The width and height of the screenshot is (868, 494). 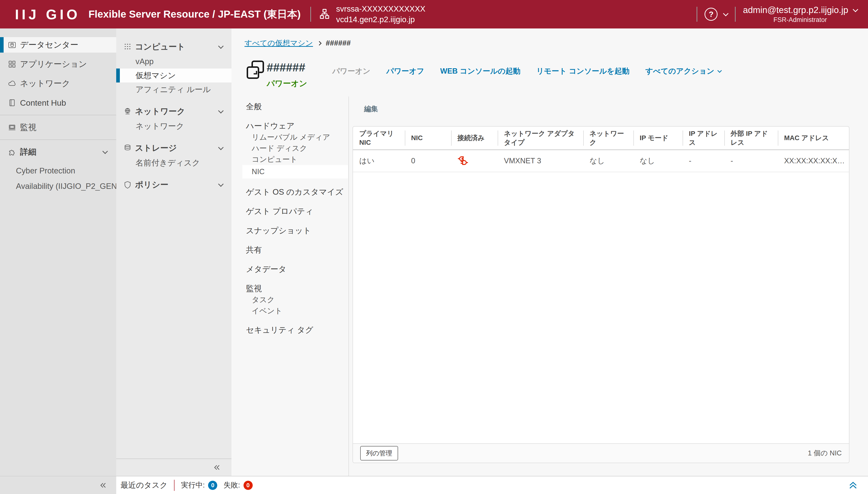 What do you see at coordinates (474, 138) in the screenshot?
I see `col-connected: 接続済み` at bounding box center [474, 138].